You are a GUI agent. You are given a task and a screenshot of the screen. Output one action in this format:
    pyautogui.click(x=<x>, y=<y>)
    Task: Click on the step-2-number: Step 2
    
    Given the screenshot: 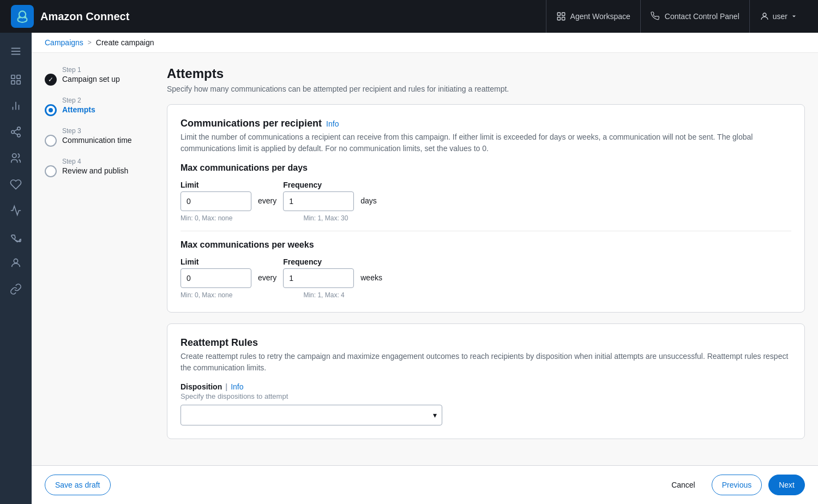 What is the action you would take?
    pyautogui.click(x=79, y=100)
    